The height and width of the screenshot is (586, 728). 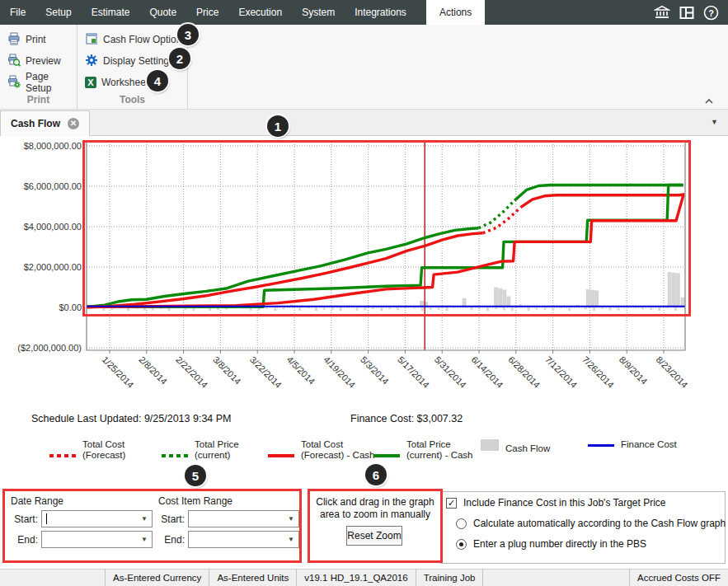 I want to click on green-dotted-swatch-icon, so click(x=175, y=456).